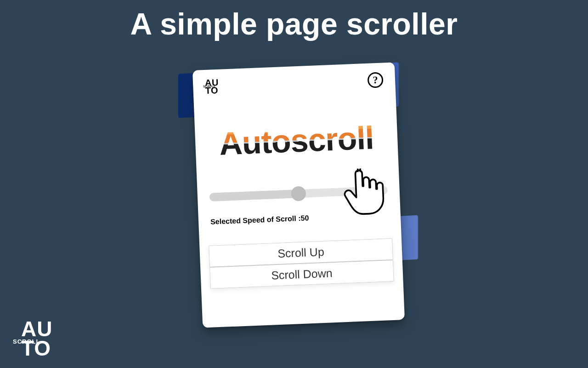 Image resolution: width=588 pixels, height=368 pixels. I want to click on page-headline: A simple page scroller, so click(294, 24).